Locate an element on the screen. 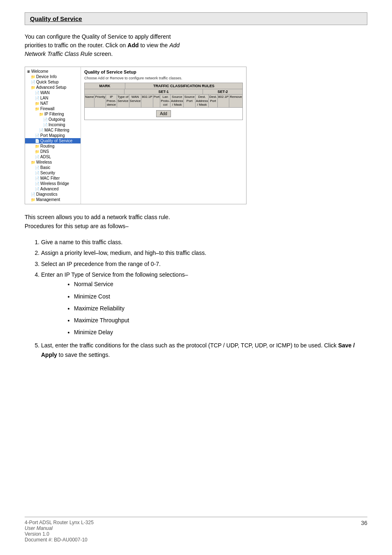 Image resolution: width=392 pixels, height=555 pixels. nav-item-welcome: 🖥 Welcome is located at coordinates (53, 72).